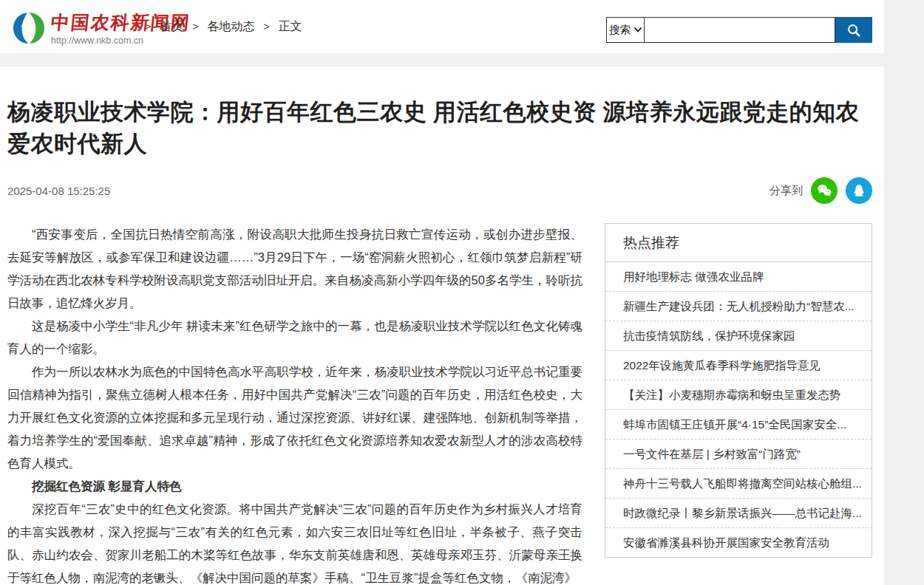 The width and height of the screenshot is (924, 585). Describe the element at coordinates (295, 486) in the screenshot. I see `article-subheading: 挖掘红色资源 彰显育人特色` at that location.